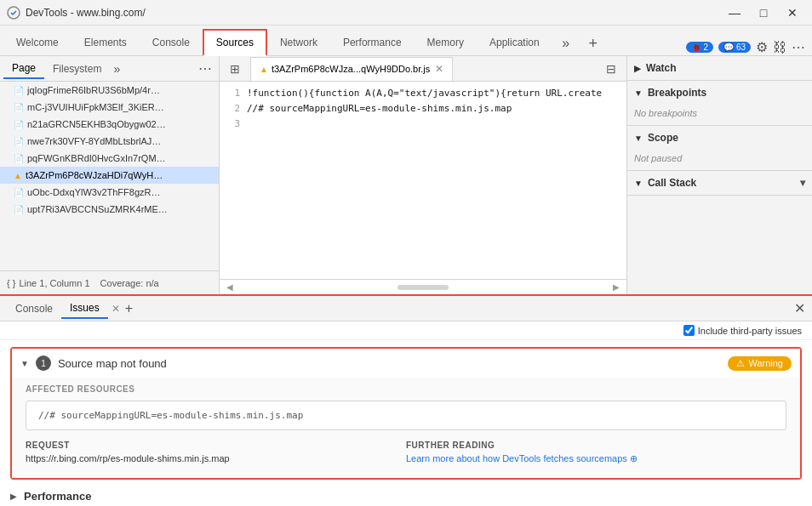 Image resolution: width=812 pixels, height=506 pixels. What do you see at coordinates (110, 175) in the screenshot?
I see `left-panel: Page Filesystem » ⋯ 📄 jqIogFrimeR6IbRU3S…` at bounding box center [110, 175].